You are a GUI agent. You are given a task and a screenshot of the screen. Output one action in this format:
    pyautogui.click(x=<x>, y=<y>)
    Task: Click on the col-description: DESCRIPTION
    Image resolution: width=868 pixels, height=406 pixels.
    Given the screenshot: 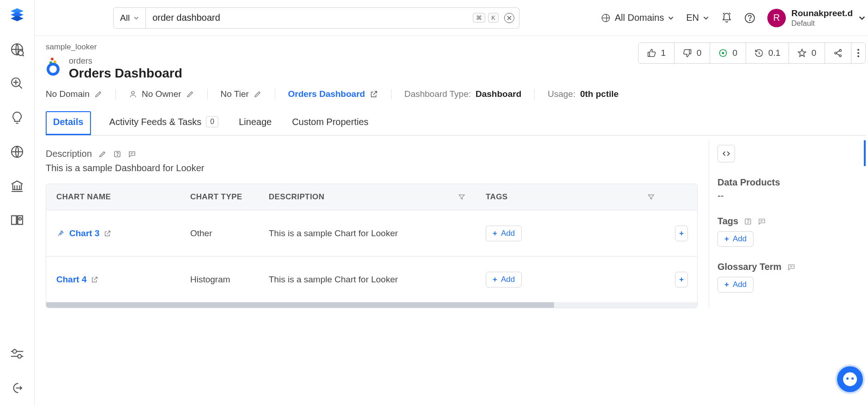 What is the action you would take?
    pyautogui.click(x=367, y=197)
    